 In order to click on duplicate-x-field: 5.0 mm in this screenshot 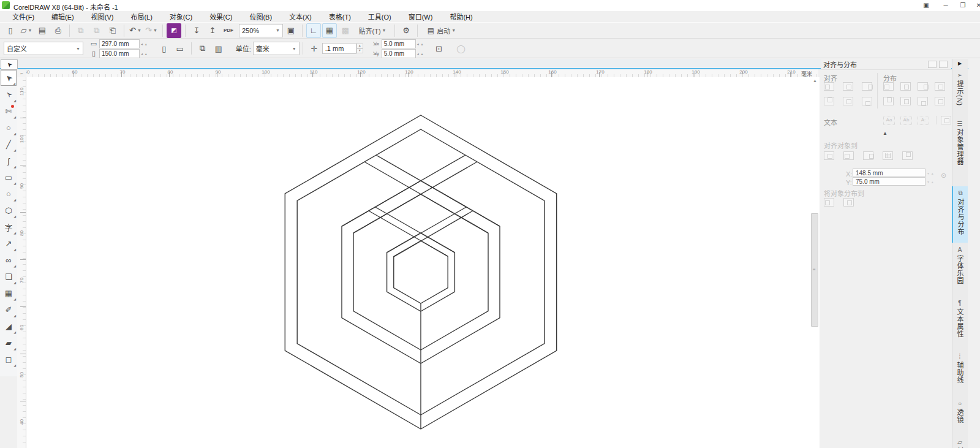, I will do `click(399, 44)`.